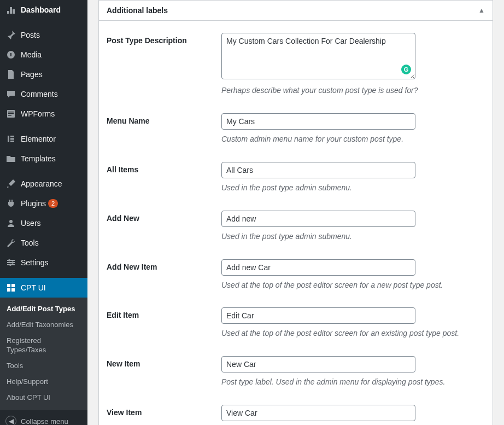 The height and width of the screenshot is (425, 504). I want to click on input-edit-item, so click(318, 316).